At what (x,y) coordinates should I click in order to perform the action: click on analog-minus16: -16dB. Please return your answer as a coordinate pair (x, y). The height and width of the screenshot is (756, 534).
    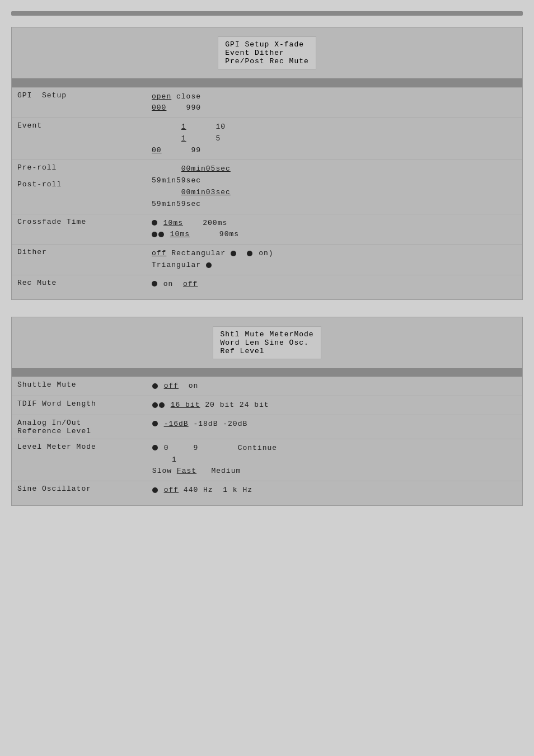
    Looking at the image, I should click on (176, 424).